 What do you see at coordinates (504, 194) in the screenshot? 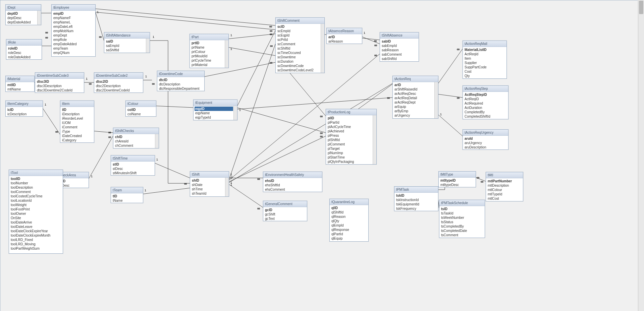
I see `field-mtlTypeId: mtlTypeId` at bounding box center [504, 194].